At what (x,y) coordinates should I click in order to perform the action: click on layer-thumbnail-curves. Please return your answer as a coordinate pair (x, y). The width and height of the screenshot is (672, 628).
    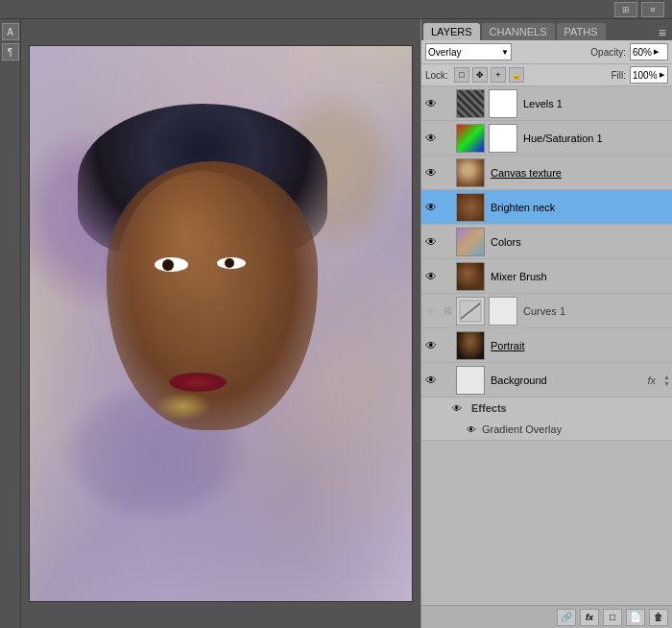
    Looking at the image, I should click on (470, 311).